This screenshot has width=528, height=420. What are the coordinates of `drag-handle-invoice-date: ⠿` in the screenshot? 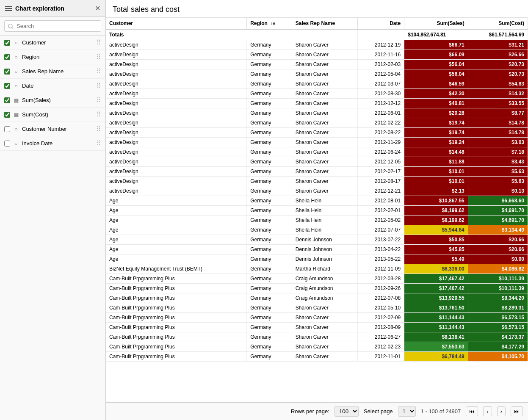 It's located at (99, 143).